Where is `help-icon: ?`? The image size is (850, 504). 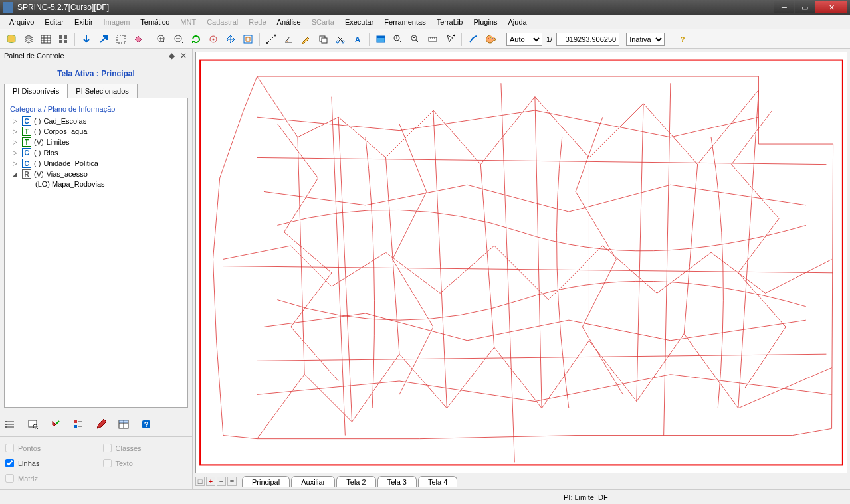 help-icon: ? is located at coordinates (683, 39).